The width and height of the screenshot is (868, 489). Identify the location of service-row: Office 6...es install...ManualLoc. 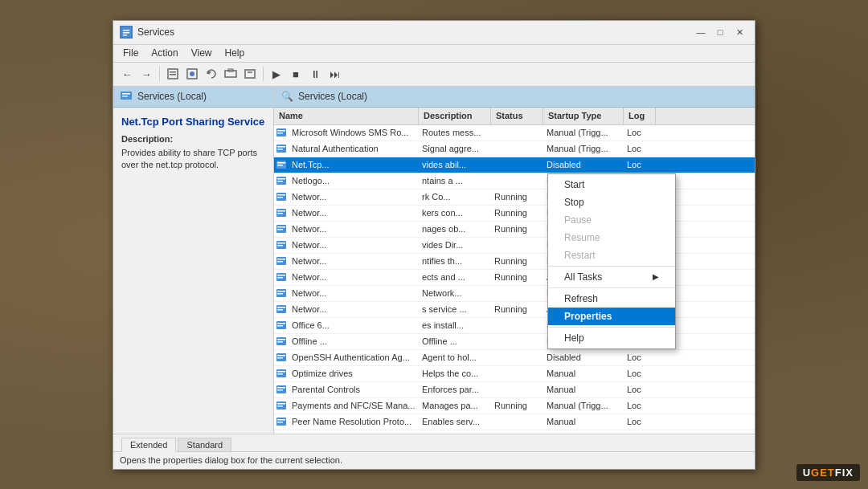
(514, 326).